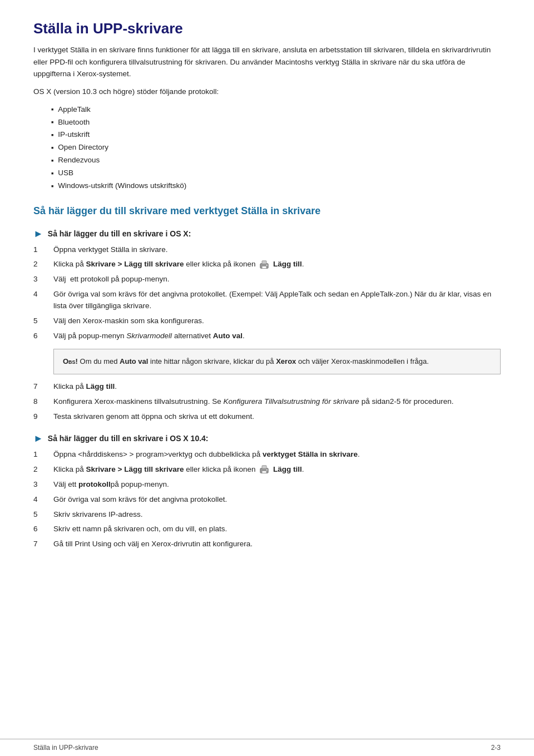 This screenshot has width=534, height=756. What do you see at coordinates (267, 62) in the screenshot?
I see `intro-paragraph: I verktyget Ställa in en skrivare finns …` at bounding box center [267, 62].